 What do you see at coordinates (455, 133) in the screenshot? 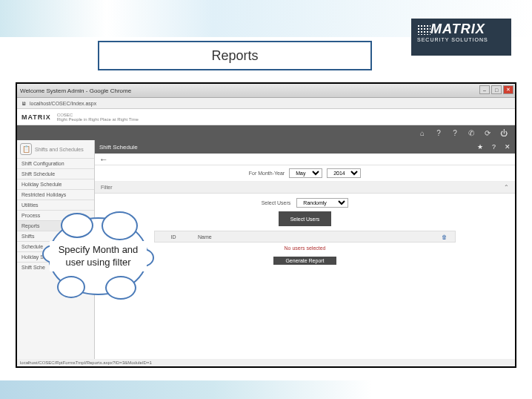
I see `help2-icon: ?` at bounding box center [455, 133].